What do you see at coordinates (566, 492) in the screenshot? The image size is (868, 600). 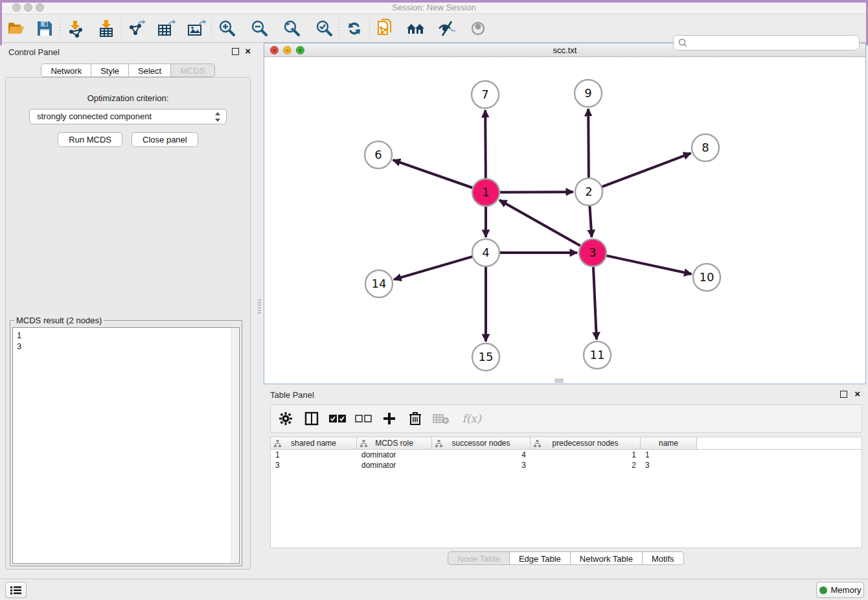 I see `node-table: shared nameMCDS rolesuccessor nodesprede…` at bounding box center [566, 492].